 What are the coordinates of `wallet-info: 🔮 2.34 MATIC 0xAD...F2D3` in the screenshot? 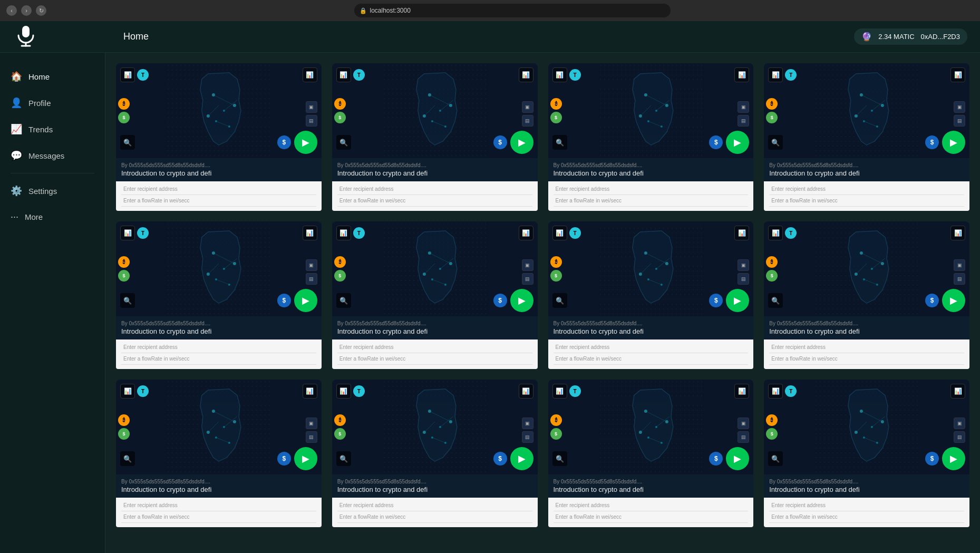 It's located at (911, 37).